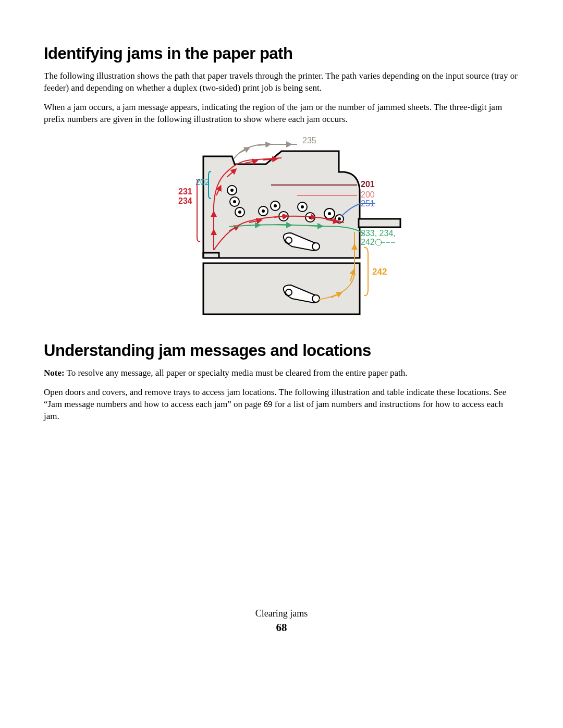 Image resolution: width=563 pixels, height=728 pixels. I want to click on note-label: Note:, so click(54, 373).